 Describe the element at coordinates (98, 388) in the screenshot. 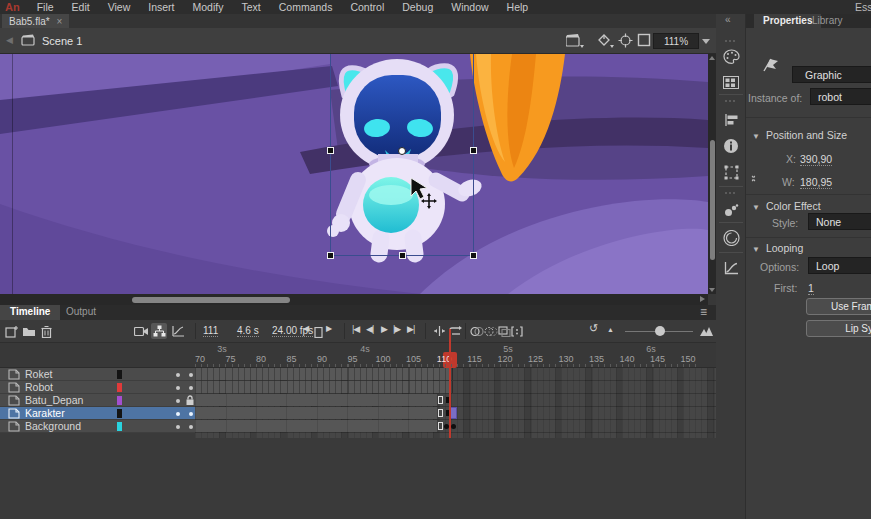

I see `layer-row-robot: Robot` at that location.